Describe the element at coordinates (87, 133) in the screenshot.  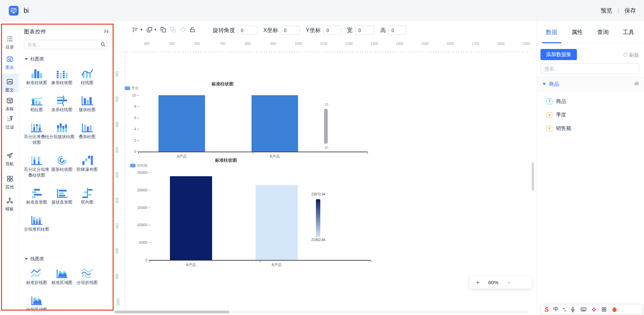
I see `widget-item: 叠加柱图` at that location.